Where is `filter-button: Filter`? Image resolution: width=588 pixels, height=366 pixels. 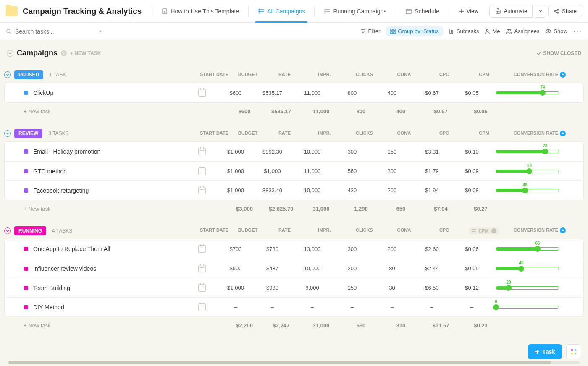 filter-button: Filter is located at coordinates (370, 31).